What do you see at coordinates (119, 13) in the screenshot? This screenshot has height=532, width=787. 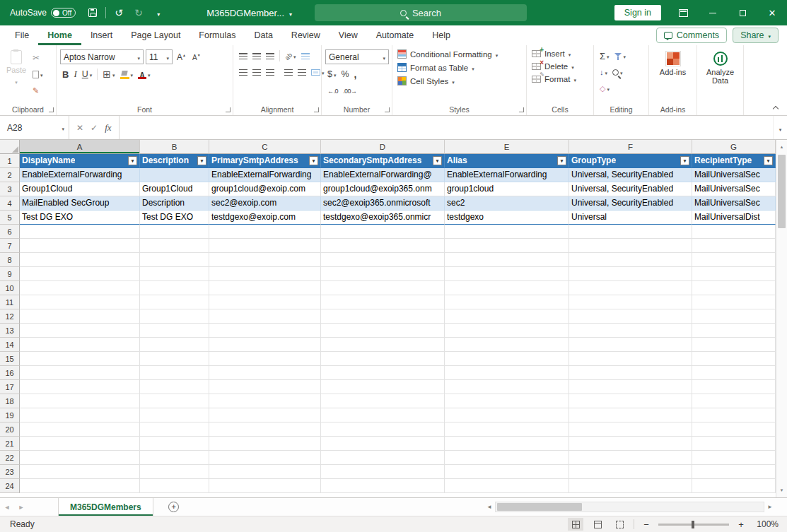 I see `undo-button: ↺` at bounding box center [119, 13].